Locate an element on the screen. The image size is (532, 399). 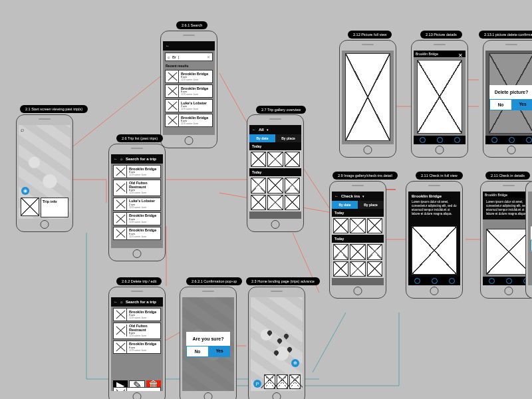
clear-icon: ✕ is located at coordinates (209, 57).